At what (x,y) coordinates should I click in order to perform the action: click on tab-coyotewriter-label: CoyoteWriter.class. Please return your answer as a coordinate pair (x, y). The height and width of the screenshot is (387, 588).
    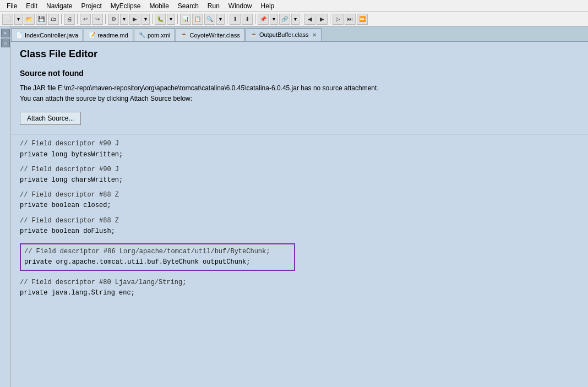
    Looking at the image, I should click on (215, 35).